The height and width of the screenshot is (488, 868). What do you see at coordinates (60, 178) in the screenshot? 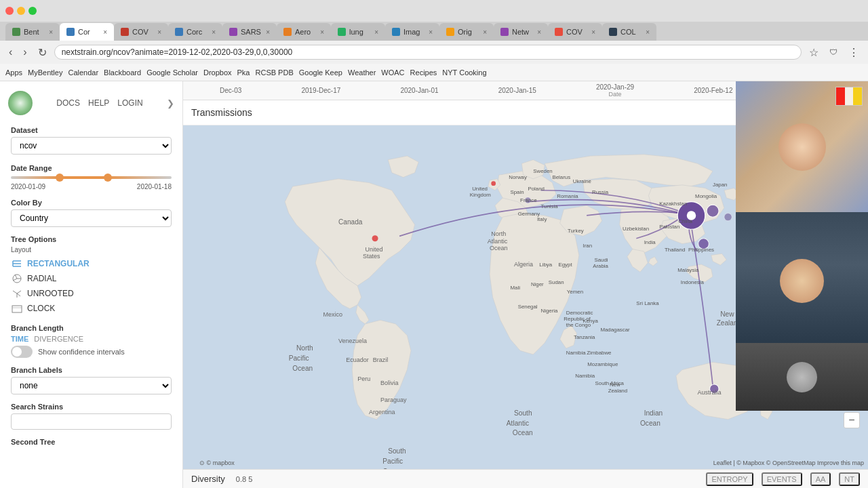
I see `range-handle-start` at bounding box center [60, 178].